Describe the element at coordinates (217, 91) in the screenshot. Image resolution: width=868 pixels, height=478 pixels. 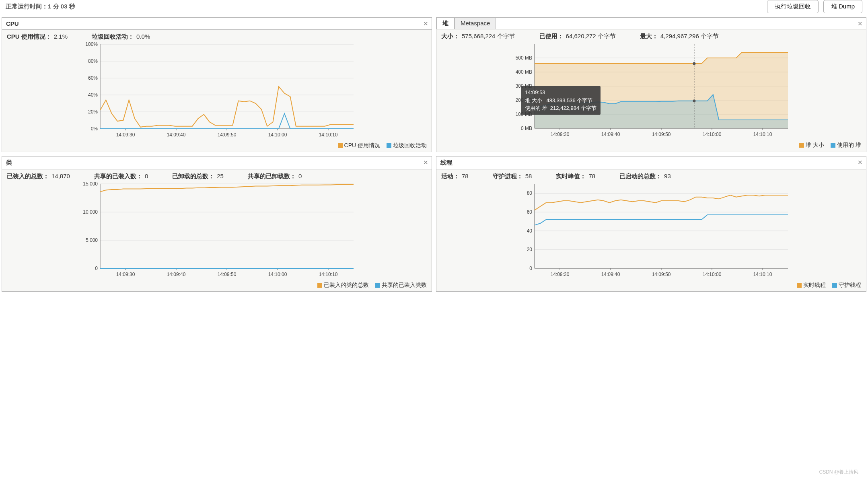
I see `cpu-chart: 0%20%40%60%80%100%14:09:3014:09:4014:09:…` at that location.